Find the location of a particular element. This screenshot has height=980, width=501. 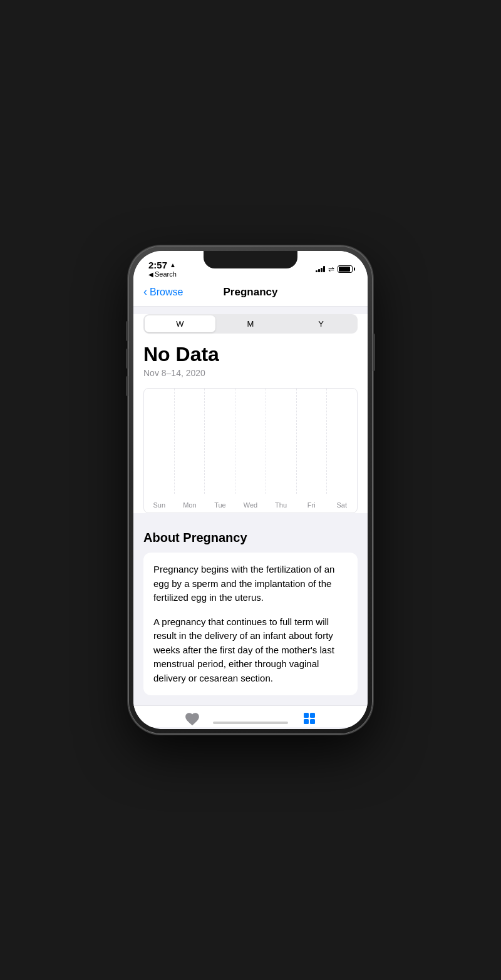

wifi-icon: ⇌ is located at coordinates (331, 269).